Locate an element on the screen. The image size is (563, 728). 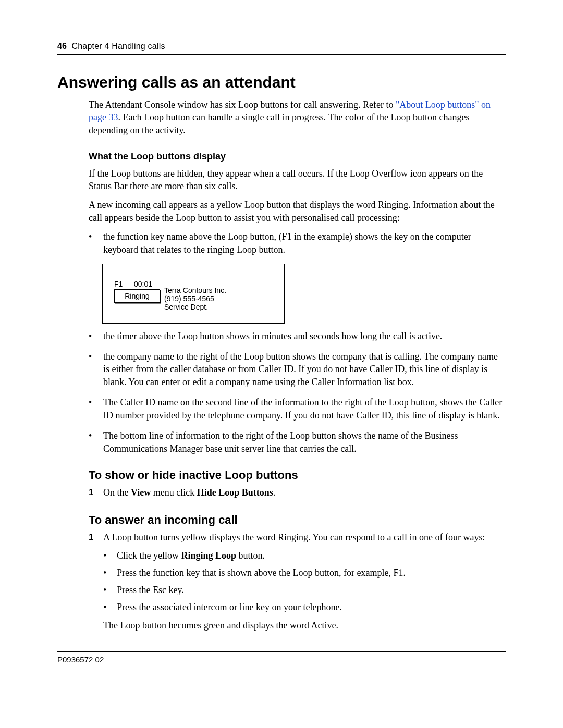
inner-line: Press the associated intercom or line ke… is located at coordinates (304, 608).